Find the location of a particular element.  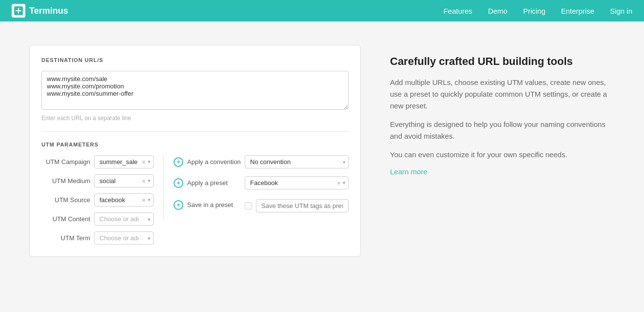

clear-source-icon: × is located at coordinates (144, 200).